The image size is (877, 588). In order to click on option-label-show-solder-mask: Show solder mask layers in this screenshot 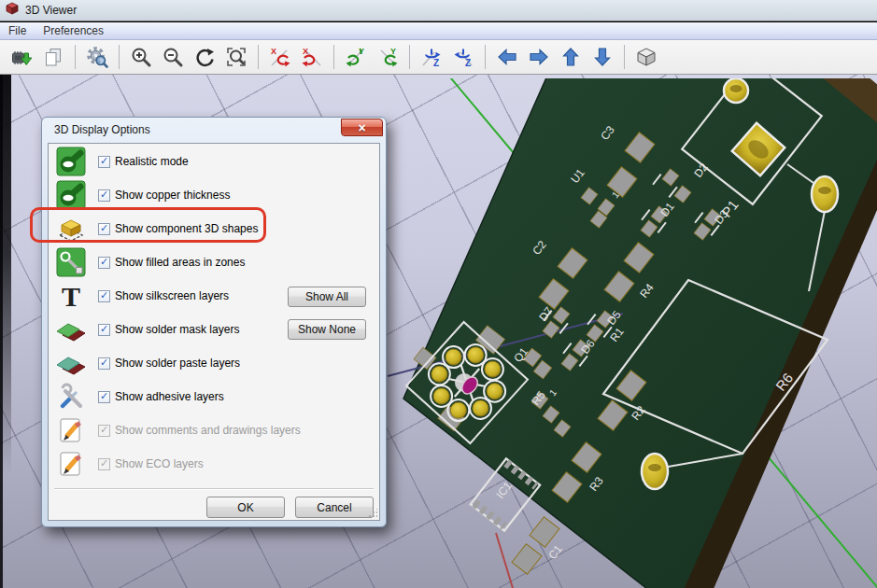, I will do `click(177, 329)`.